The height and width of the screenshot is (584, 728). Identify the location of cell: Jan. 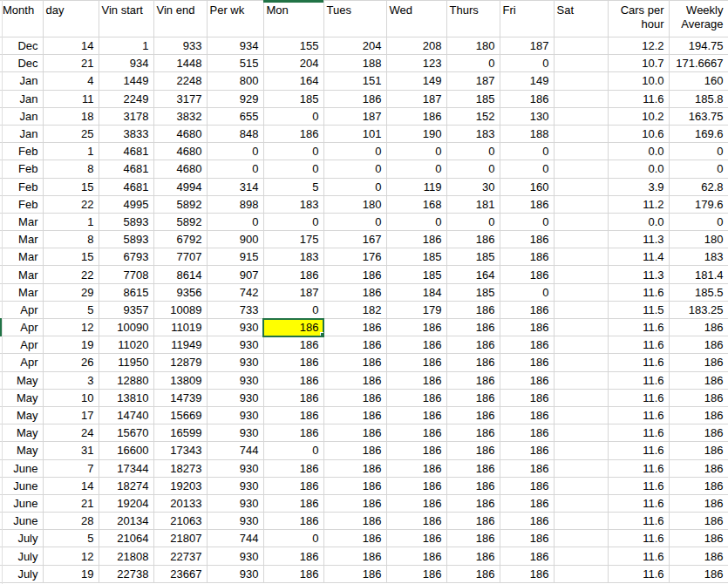
(21, 133).